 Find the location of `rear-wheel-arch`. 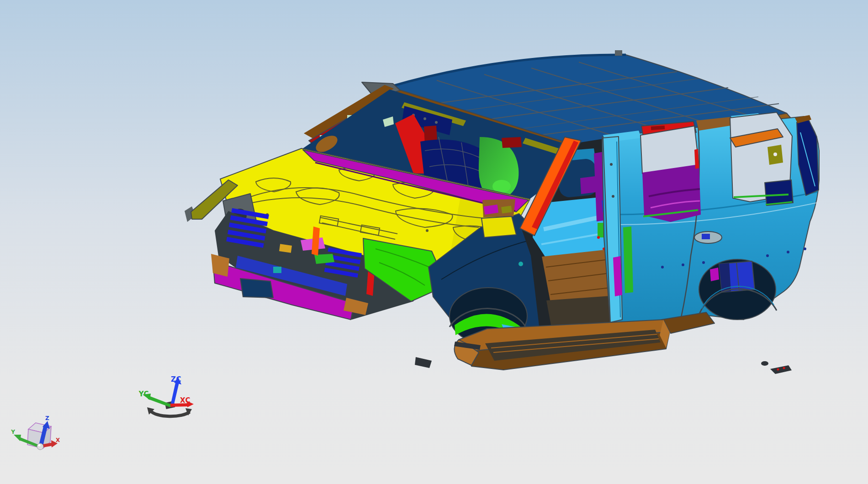

rear-wheel-arch is located at coordinates (738, 289).